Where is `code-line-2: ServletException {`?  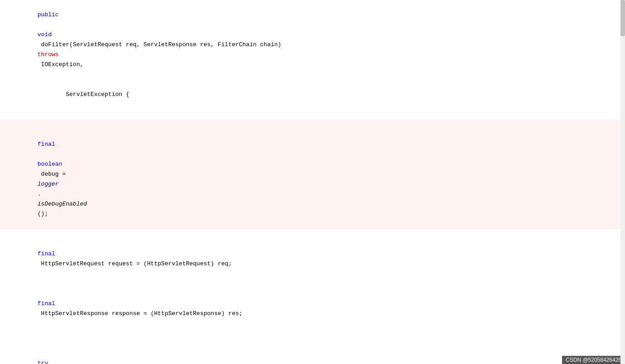 code-line-2: ServletException { is located at coordinates (312, 95).